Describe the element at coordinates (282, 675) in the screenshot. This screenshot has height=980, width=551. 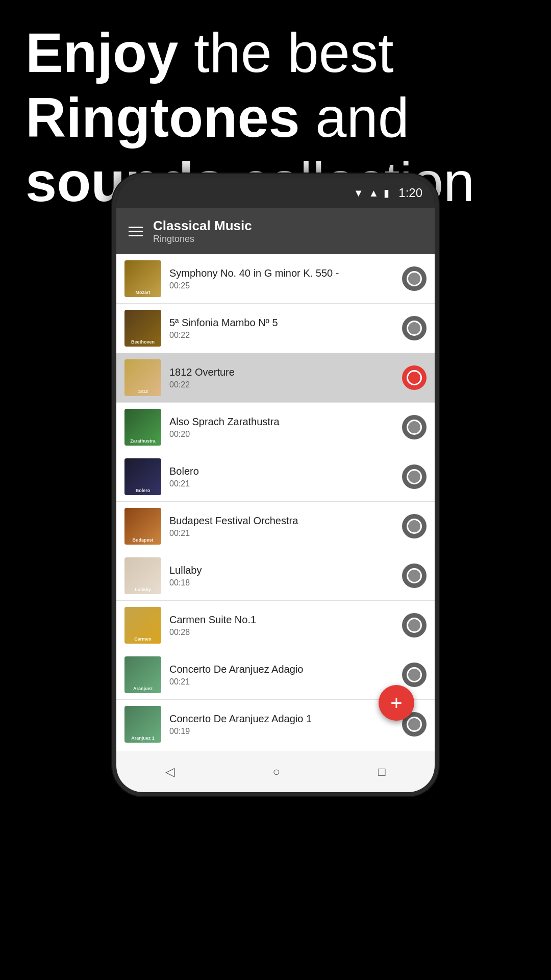
I see `song-info: Concerto De Aranjuez Adagio 00:21` at that location.